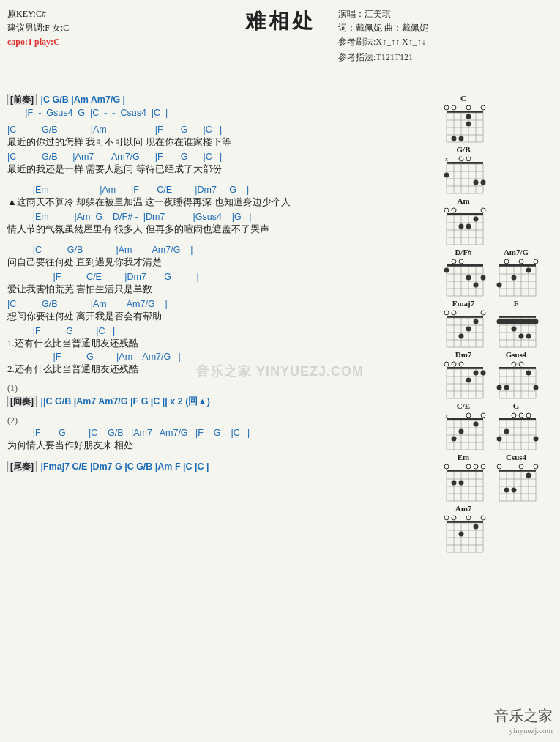  I want to click on score-line-17: |C G/B |Am Am7/G |, so click(220, 304).